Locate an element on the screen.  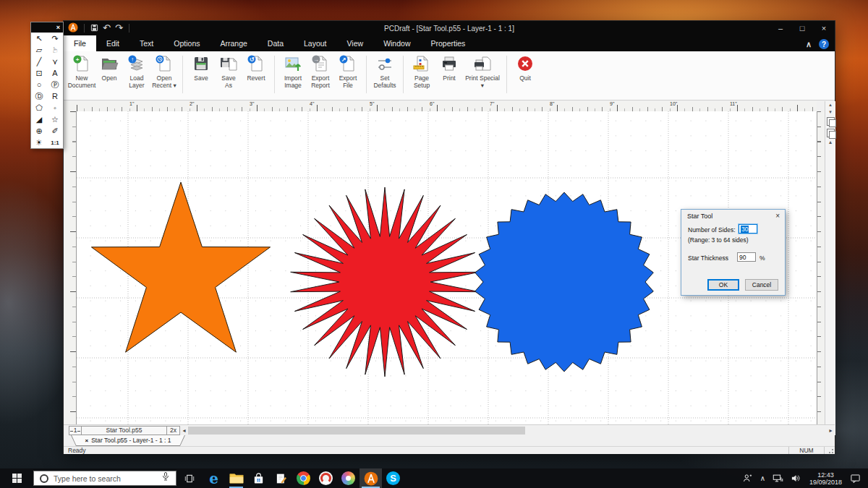
star-thickness-field: 90 is located at coordinates (746, 257).